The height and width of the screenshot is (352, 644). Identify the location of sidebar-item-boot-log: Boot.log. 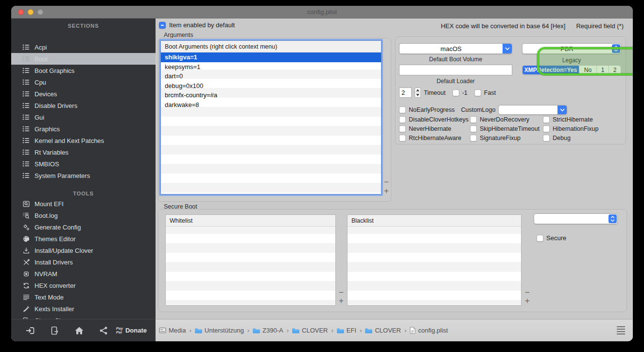
(84, 215).